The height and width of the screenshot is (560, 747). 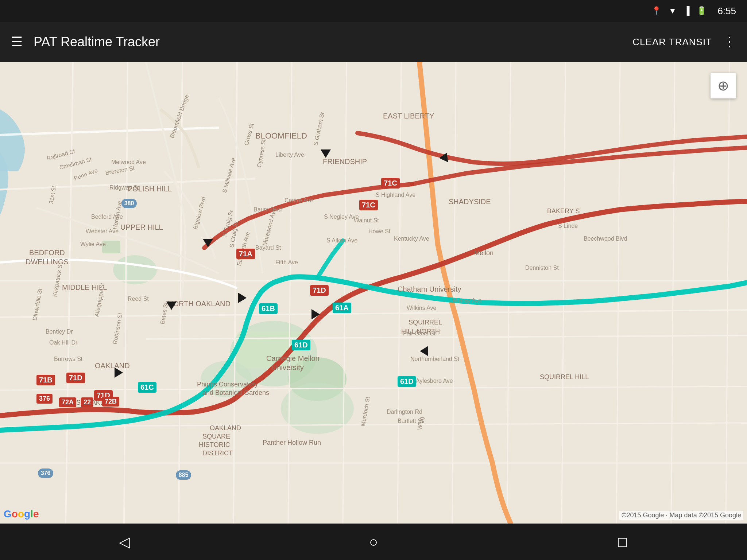 What do you see at coordinates (290, 155) in the screenshot?
I see `svg-text: Liberty Ave` at bounding box center [290, 155].